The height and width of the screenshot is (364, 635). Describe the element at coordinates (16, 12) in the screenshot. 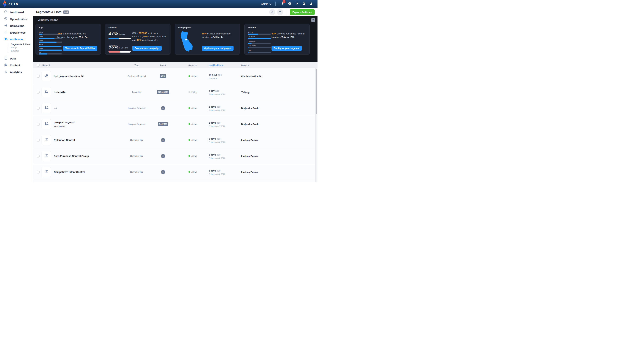

I see `sidebar-item-dashboard: Dashboard` at that location.